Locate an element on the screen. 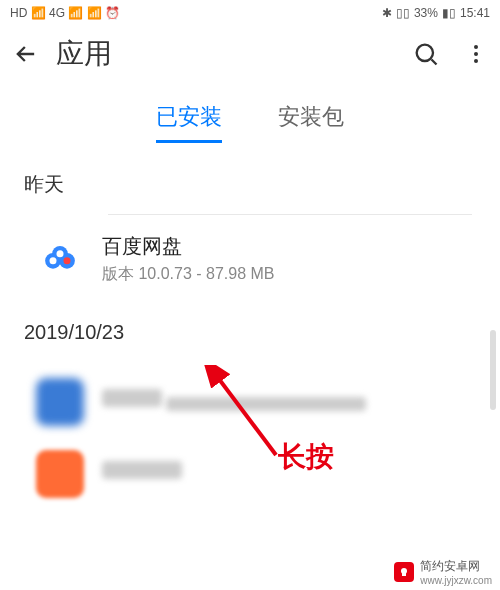 This screenshot has height=590, width=500. app-name: 百度网盘 is located at coordinates (289, 246).